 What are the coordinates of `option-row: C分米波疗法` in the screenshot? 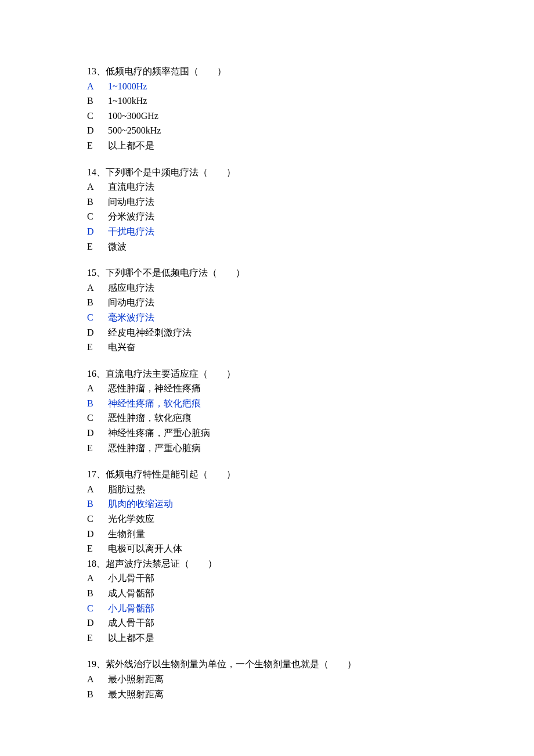 It's located at (267, 217).